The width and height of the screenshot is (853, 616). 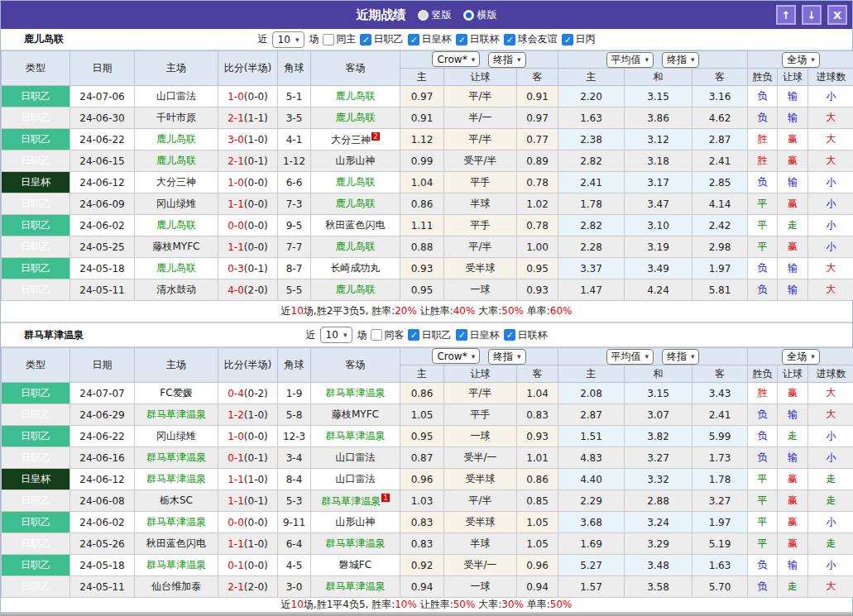 What do you see at coordinates (435, 15) in the screenshot?
I see `vertical-layout-radio: 竖版` at bounding box center [435, 15].